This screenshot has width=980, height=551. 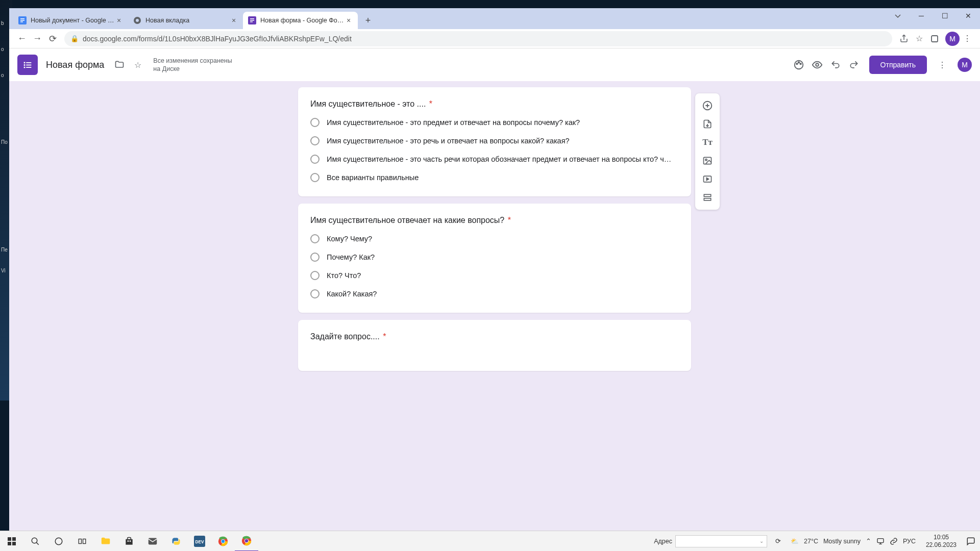 What do you see at coordinates (495, 239) in the screenshot?
I see `radio-option: Кому? Чему?` at bounding box center [495, 239].